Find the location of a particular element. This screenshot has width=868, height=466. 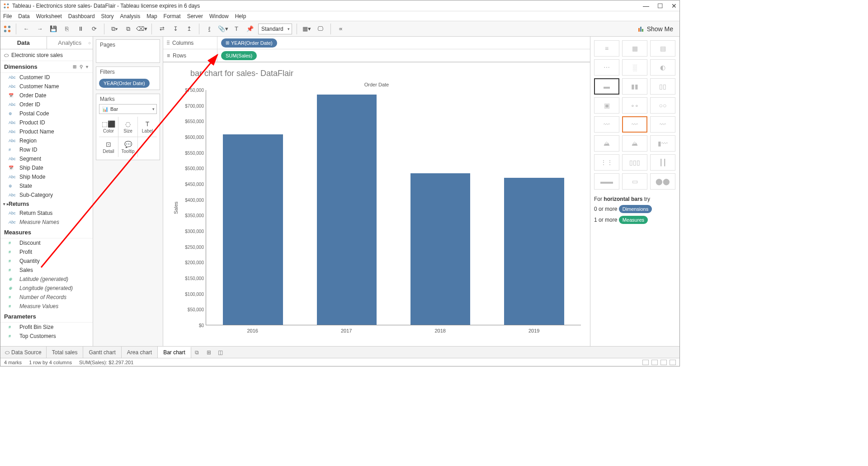

field-measure-values: #Measure Values is located at coordinates (47, 306).